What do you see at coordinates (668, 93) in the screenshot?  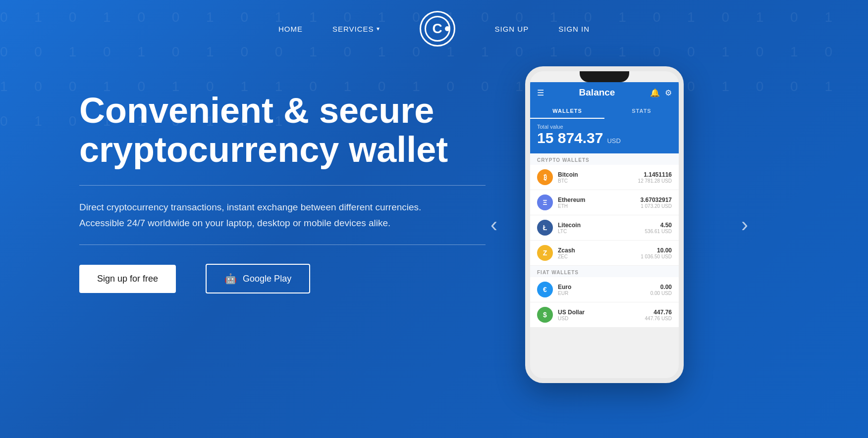 I see `settings-icon: ⚙` at bounding box center [668, 93].